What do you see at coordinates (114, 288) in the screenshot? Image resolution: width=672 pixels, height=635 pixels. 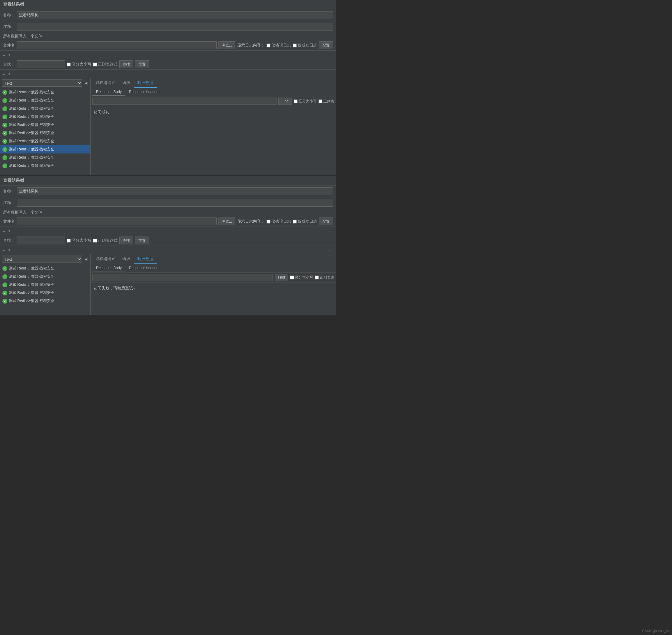 I see `panel-2-response-text: 访问失败，请稍后重试~` at bounding box center [114, 288].